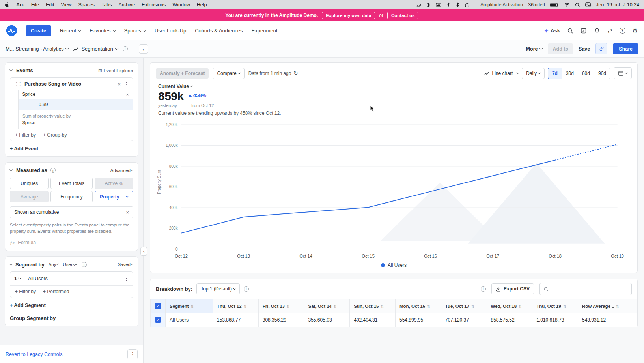  I want to click on remove-cumulative-icon: ×, so click(127, 212).